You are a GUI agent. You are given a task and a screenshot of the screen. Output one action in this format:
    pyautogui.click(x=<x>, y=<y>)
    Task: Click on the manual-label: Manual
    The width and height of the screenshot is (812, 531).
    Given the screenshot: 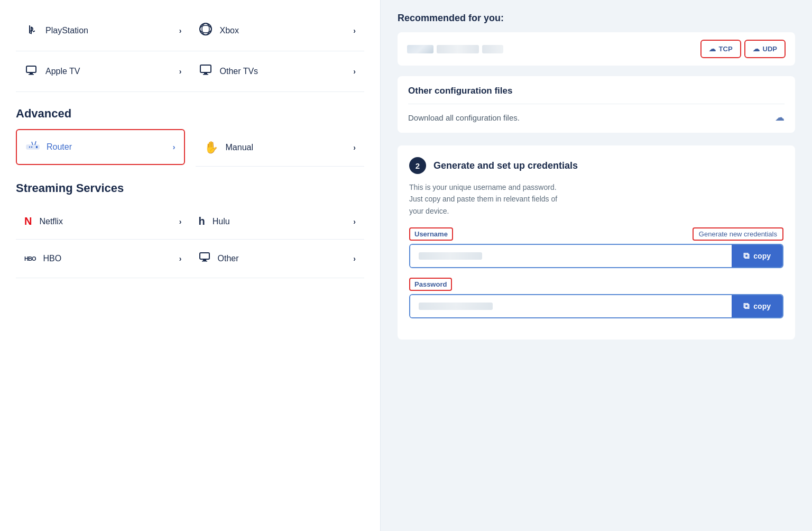 What is the action you would take?
    pyautogui.click(x=239, y=148)
    